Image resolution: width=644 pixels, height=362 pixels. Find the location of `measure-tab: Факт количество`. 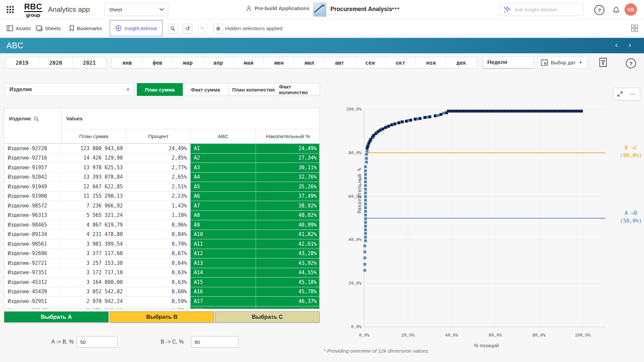

measure-tab: Факт количество is located at coordinates (300, 89).